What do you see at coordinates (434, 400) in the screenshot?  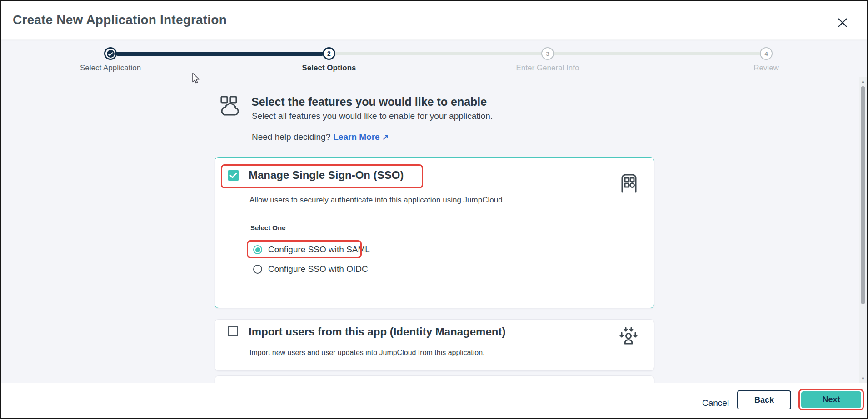 I see `modal-footer: Cancel Back Next` at bounding box center [434, 400].